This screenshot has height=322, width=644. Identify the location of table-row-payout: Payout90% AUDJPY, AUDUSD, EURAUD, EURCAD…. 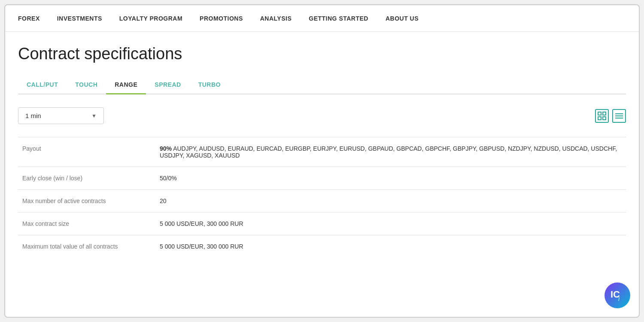
(322, 152).